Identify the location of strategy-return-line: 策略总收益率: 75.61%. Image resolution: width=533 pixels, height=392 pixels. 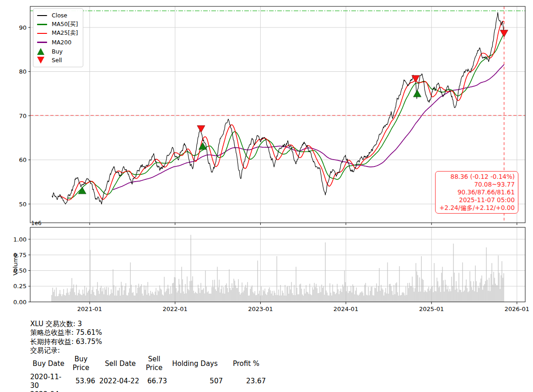
(149, 333).